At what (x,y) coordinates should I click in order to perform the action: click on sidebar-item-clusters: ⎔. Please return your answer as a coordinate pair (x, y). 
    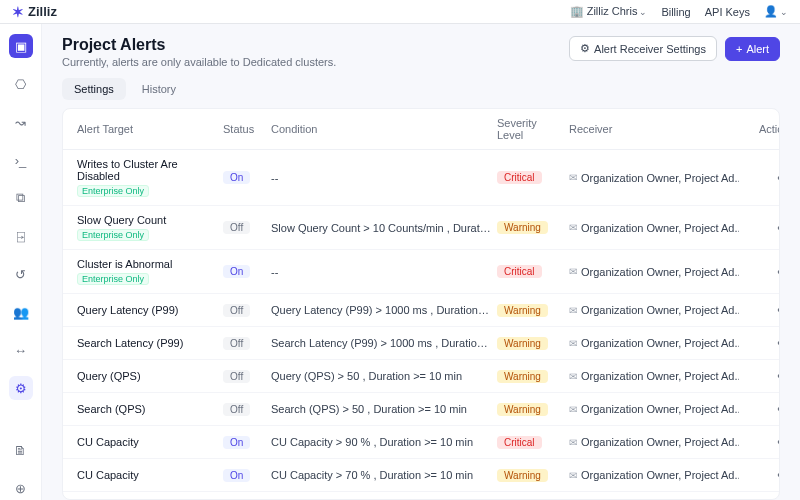
    Looking at the image, I should click on (21, 84).